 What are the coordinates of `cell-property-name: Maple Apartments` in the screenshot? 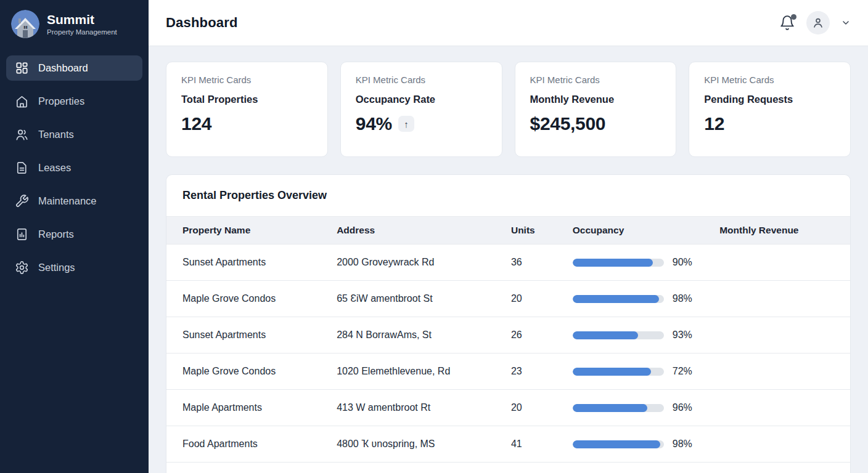 It's located at (248, 408).